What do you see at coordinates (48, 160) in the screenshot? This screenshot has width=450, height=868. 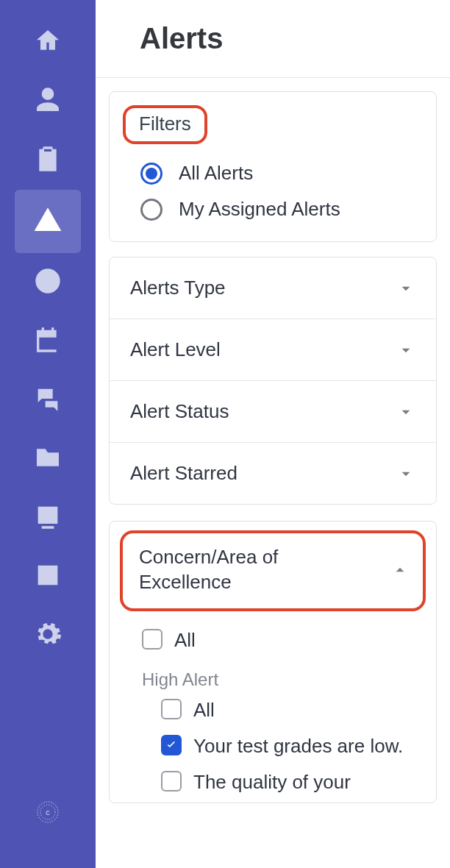 I see `clipboard-icon` at bounding box center [48, 160].